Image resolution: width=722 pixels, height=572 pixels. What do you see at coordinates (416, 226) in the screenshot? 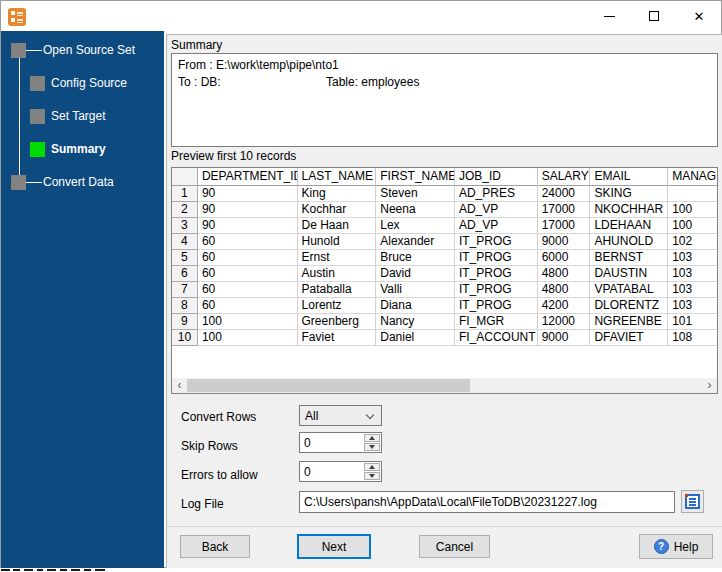
I see `table-cell: Lex` at bounding box center [416, 226].